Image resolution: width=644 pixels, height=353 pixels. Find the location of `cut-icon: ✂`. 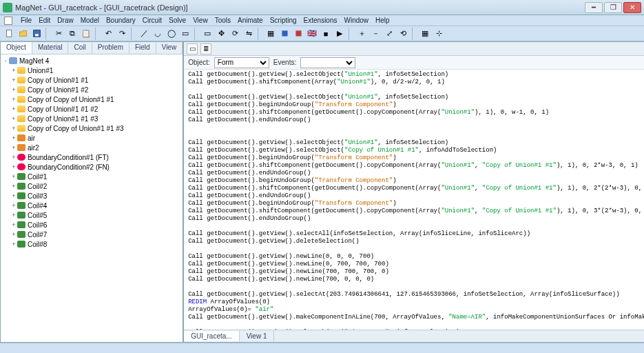

cut-icon: ✂ is located at coordinates (59, 34).